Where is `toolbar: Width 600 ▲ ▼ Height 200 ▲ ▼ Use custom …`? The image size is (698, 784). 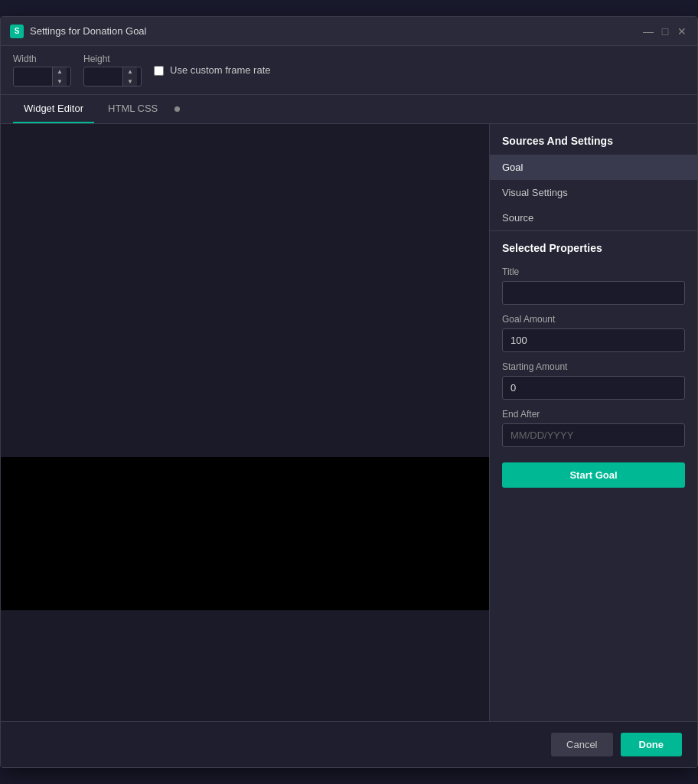 toolbar: Width 600 ▲ ▼ Height 200 ▲ ▼ Use custom … is located at coordinates (349, 70).